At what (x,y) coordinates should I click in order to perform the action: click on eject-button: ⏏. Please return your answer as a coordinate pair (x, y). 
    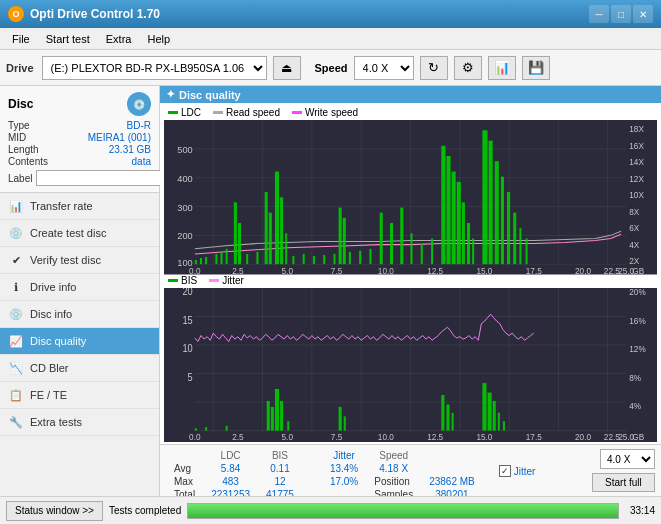
    Looking at the image, I should click on (287, 68).